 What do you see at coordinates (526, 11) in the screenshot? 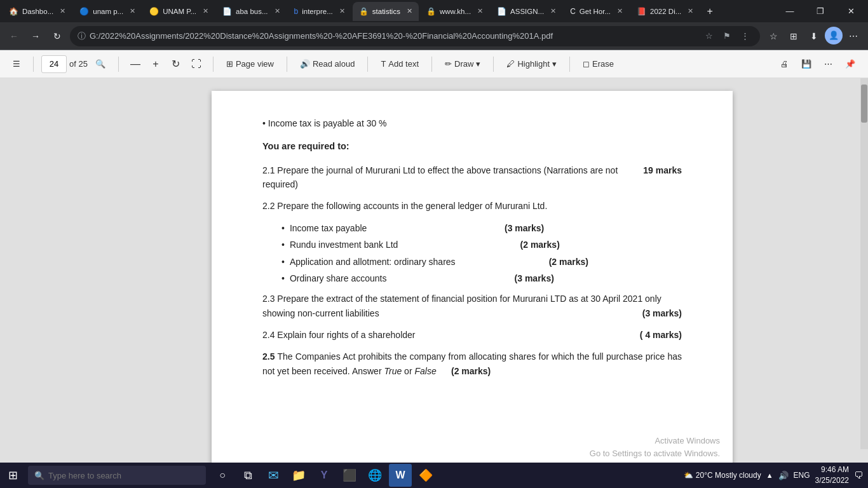
I see `tab-assign: 📄 ASSIGN... ✕` at bounding box center [526, 11].